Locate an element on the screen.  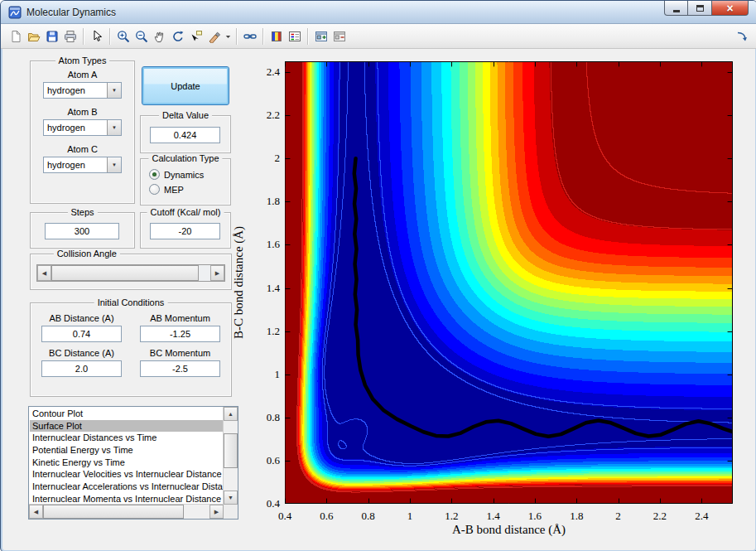
delta-value-panel: Delta Value is located at coordinates (185, 134).